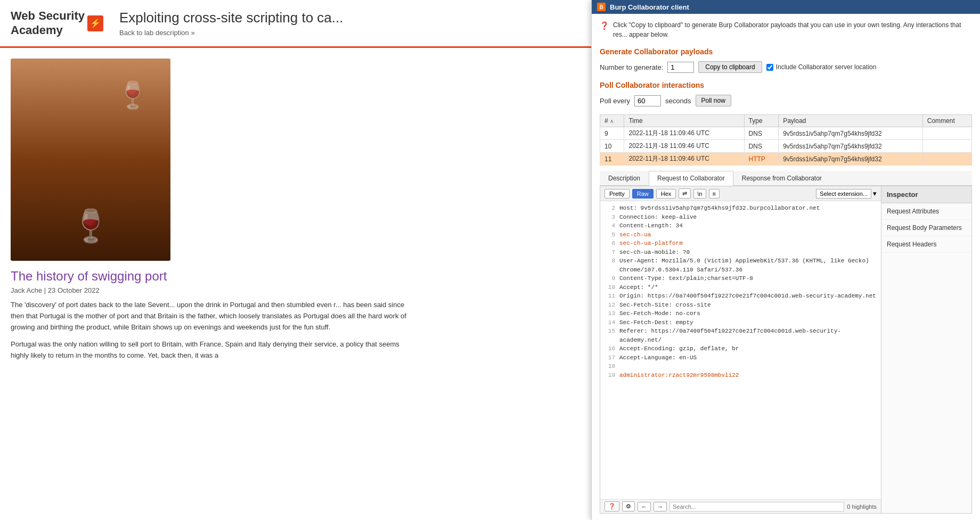  What do you see at coordinates (48, 23) in the screenshot?
I see `logo-text: Web Security Academy` at bounding box center [48, 23].